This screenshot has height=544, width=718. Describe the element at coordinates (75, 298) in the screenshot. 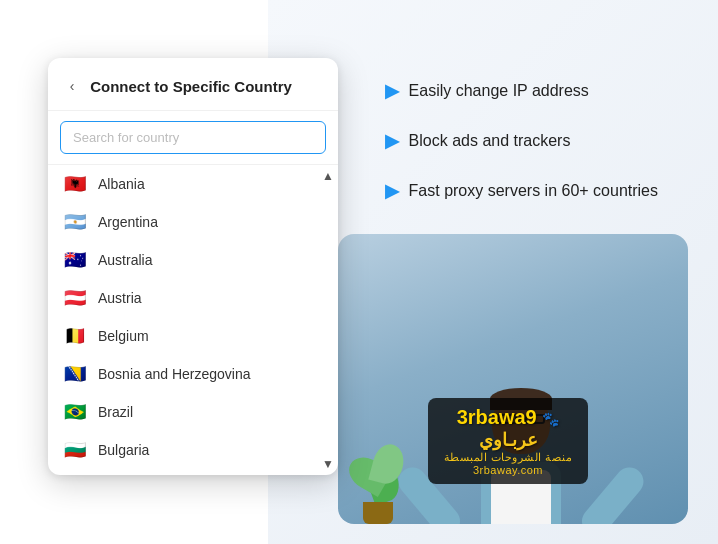

I see `country-flag: 🇦🇹` at that location.